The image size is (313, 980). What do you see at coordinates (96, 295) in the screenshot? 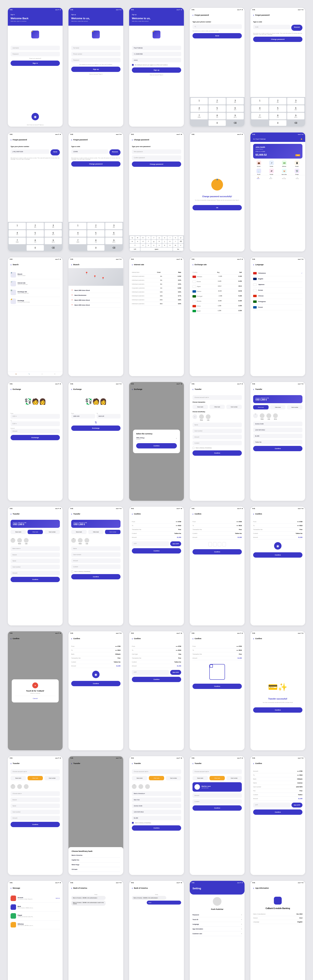
I see `branch-item: 📍Bank Westminster` at bounding box center [96, 295].